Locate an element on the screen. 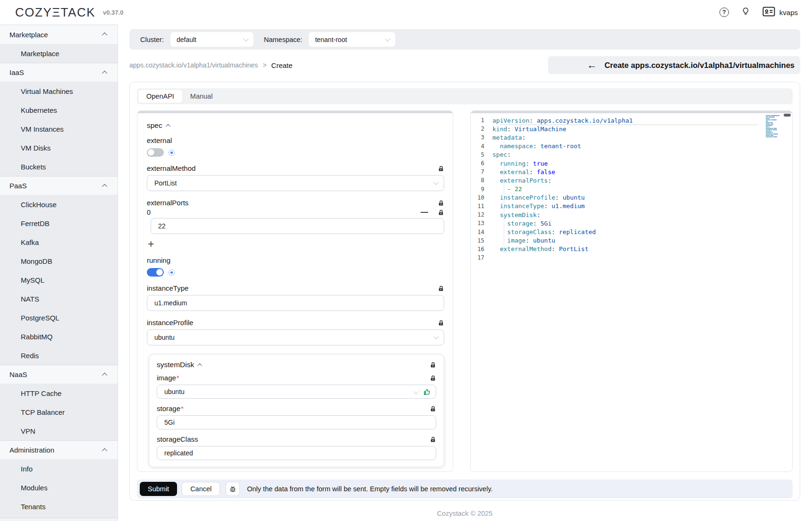  code-line: 8 externalPorts: is located at coordinates (632, 180).